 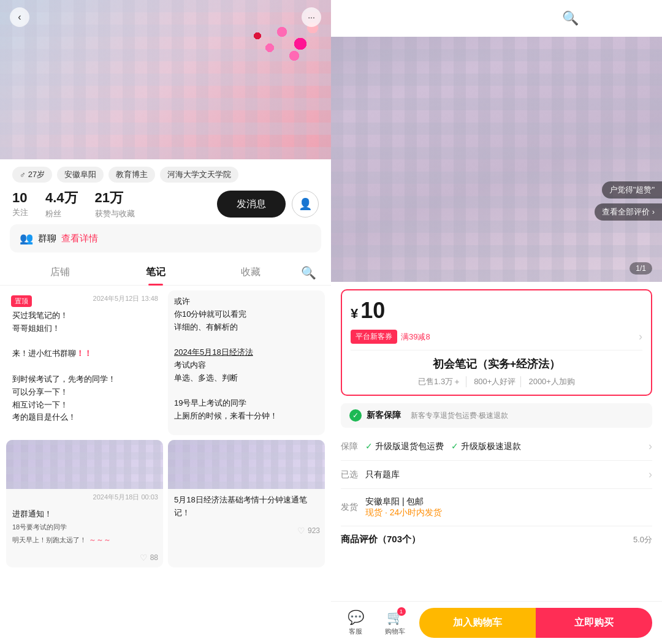 I want to click on note-card-3: 2024年5月18日 00:03 进群通知！ 18号要考试的同学明天早上！别跑太…, so click(x=85, y=504).